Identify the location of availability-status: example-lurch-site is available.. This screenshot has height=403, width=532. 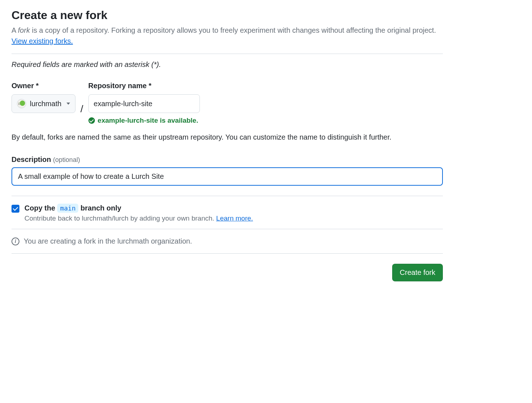
(144, 121).